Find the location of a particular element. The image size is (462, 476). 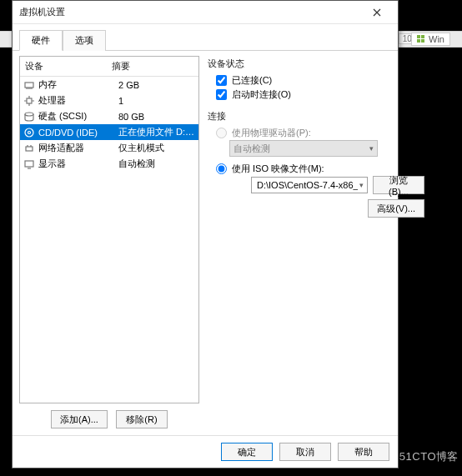

connect-at-power-on-checkbox is located at coordinates (222, 95).